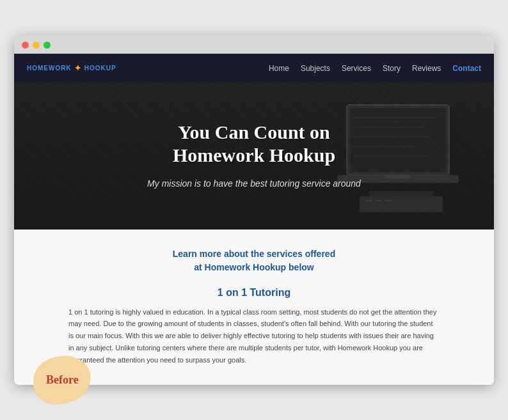  I want to click on site-logo: HOMEWORK ✦ HOOKUP, so click(72, 68).